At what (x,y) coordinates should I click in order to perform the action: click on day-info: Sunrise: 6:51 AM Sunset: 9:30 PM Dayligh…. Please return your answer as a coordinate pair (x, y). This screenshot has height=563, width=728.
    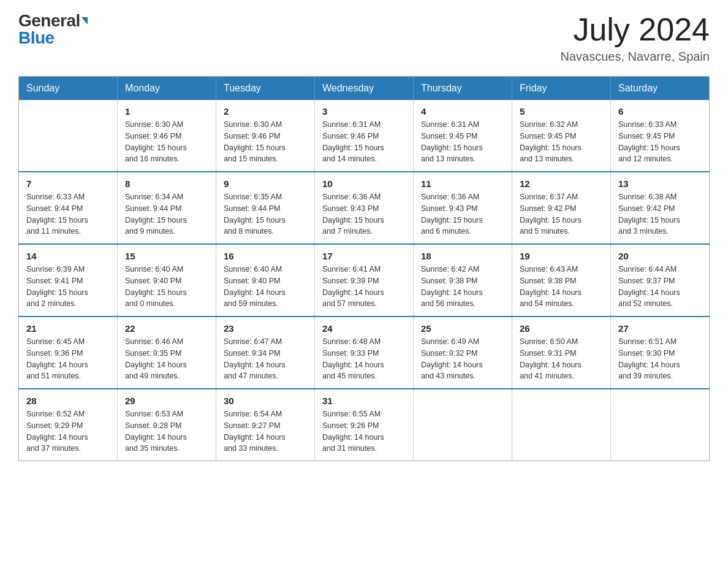
    Looking at the image, I should click on (660, 359).